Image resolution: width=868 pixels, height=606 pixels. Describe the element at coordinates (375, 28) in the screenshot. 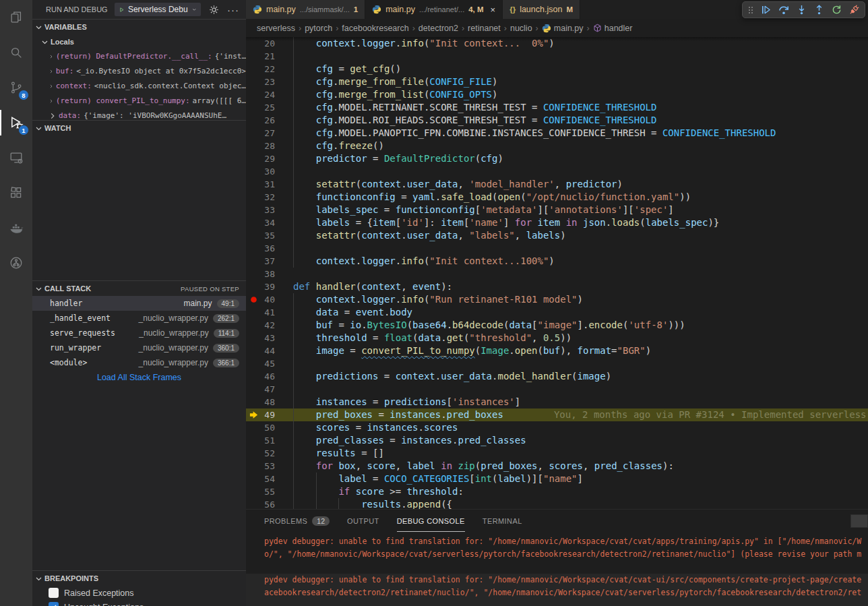

I see `breadcrumb-item: facebookresearch` at that location.